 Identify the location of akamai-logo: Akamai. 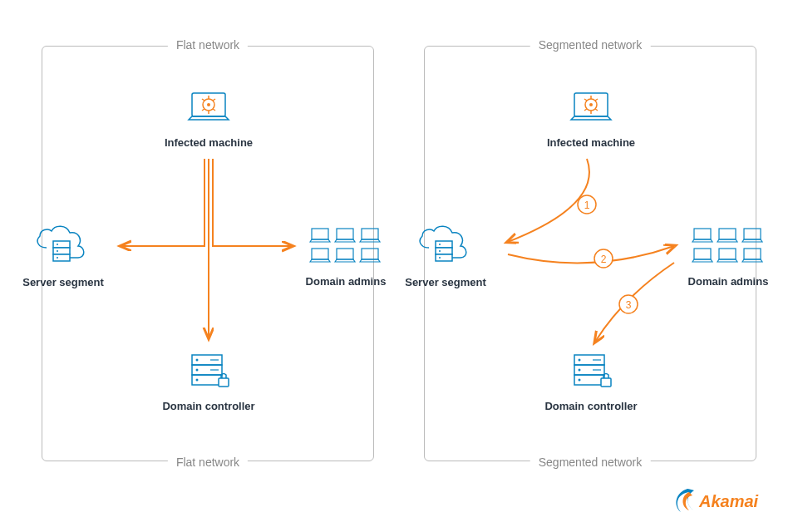
(719, 500).